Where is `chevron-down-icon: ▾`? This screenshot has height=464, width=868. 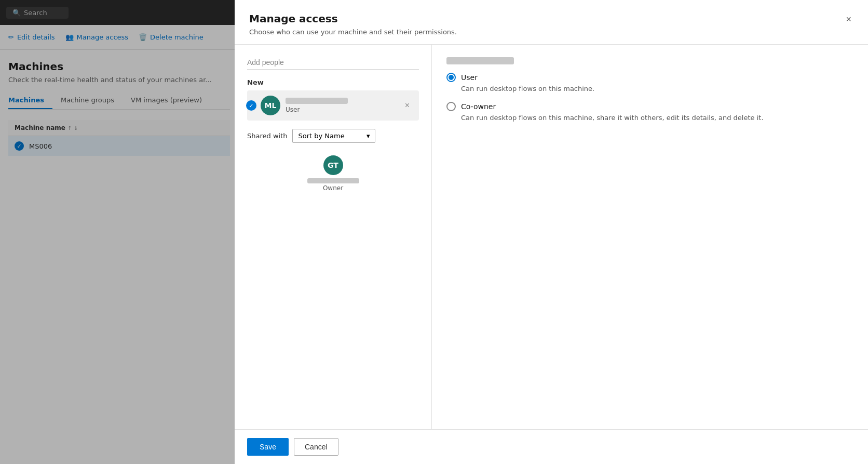
chevron-down-icon: ▾ is located at coordinates (369, 136).